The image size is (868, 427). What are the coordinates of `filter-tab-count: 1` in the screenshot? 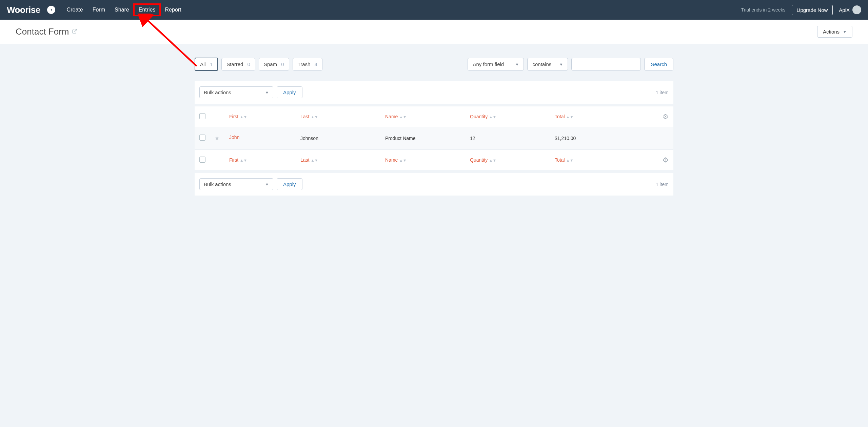 It's located at (211, 64).